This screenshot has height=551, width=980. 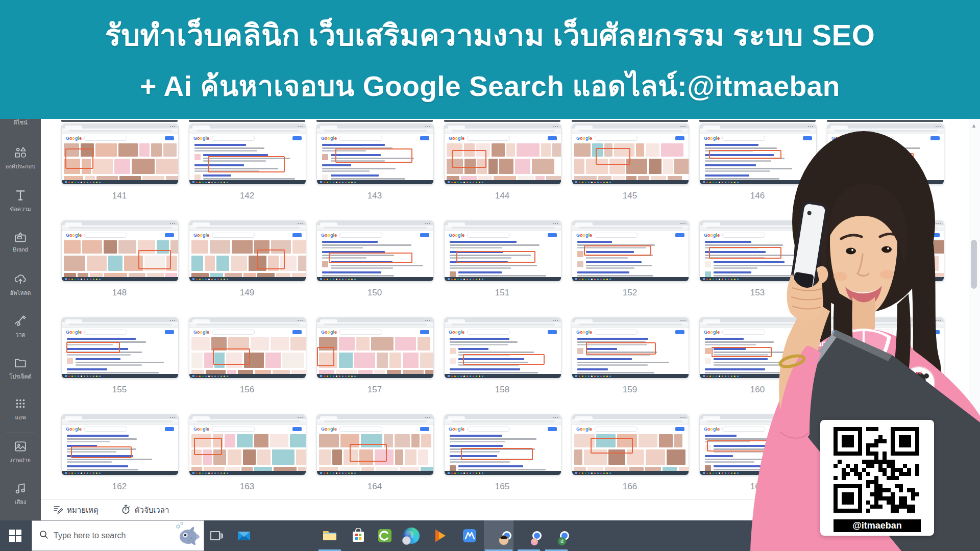 What do you see at coordinates (119, 196) in the screenshot?
I see `page-number: 141` at bounding box center [119, 196].